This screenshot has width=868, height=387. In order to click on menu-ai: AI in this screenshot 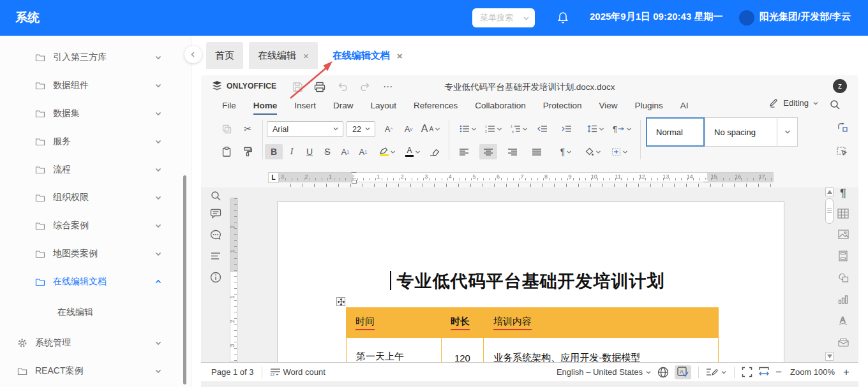, I will do `click(684, 106)`.